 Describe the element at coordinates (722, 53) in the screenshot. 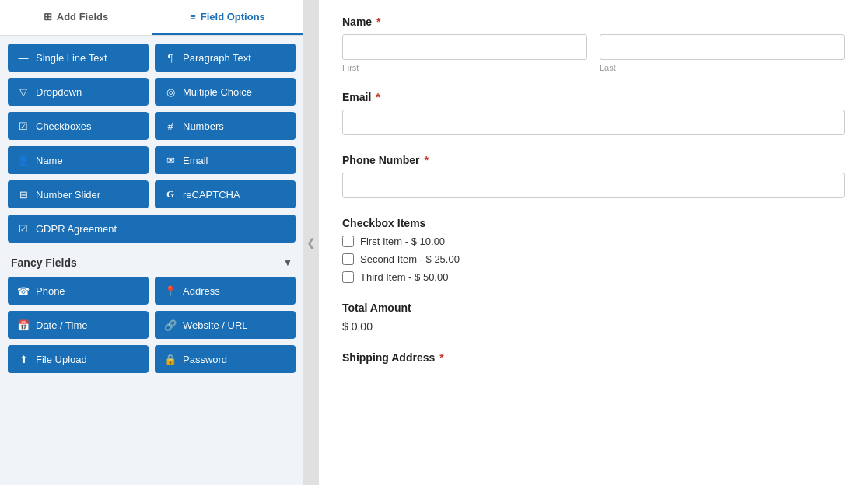

I see `last-name-wrap: Last` at that location.